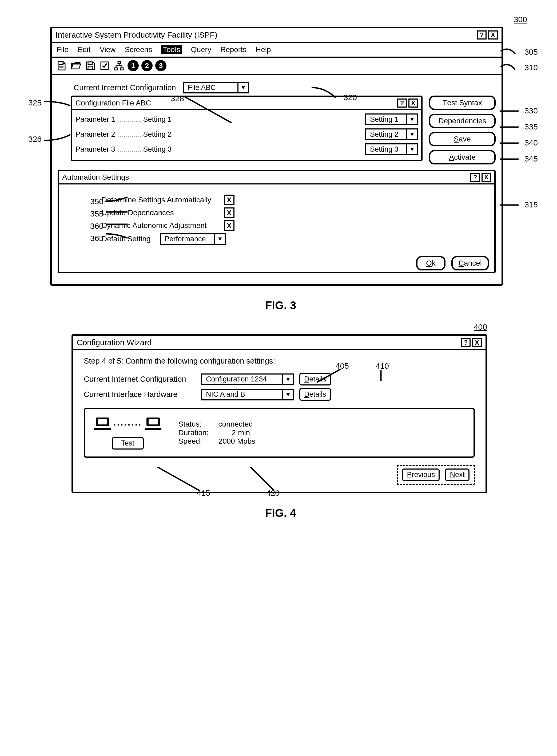  What do you see at coordinates (229, 225) in the screenshot?
I see `auto-check-3: X` at bounding box center [229, 225].